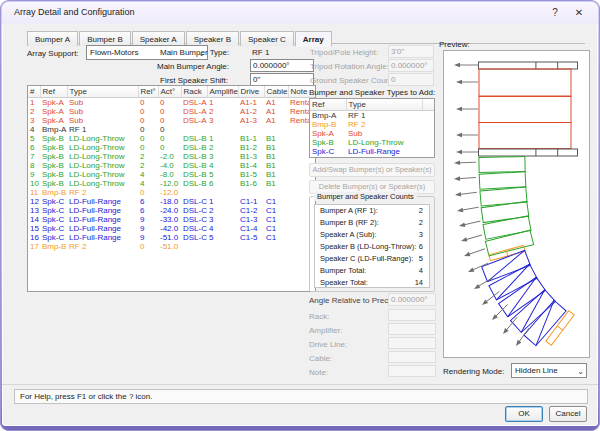  I want to click on table-row: 6Spk-BLD-Long-Throw00DSL-B2B1-2B1, so click(172, 148).